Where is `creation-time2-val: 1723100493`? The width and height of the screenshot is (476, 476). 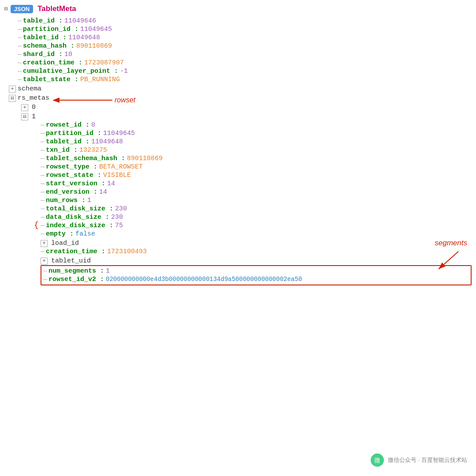 creation-time2-val: 1723100493 is located at coordinates (127, 251).